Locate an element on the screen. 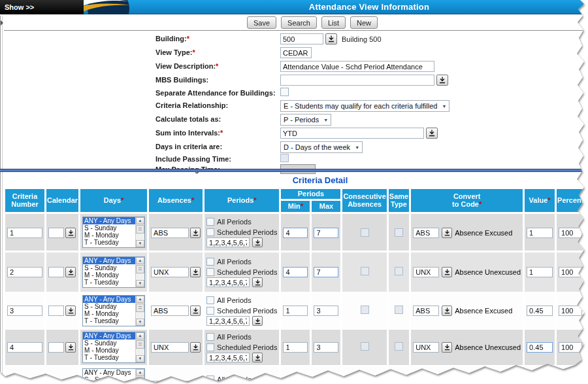  building-lookup-button is located at coordinates (331, 39).